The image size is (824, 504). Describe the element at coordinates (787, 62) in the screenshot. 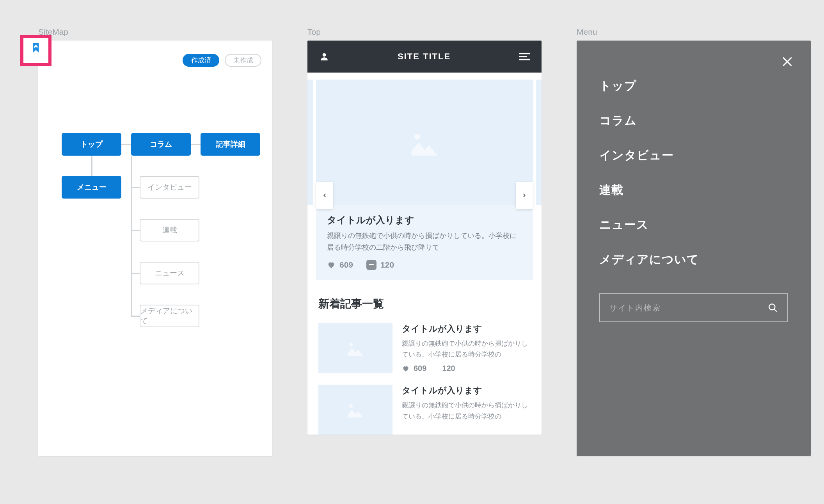

I see `close-icon` at that location.